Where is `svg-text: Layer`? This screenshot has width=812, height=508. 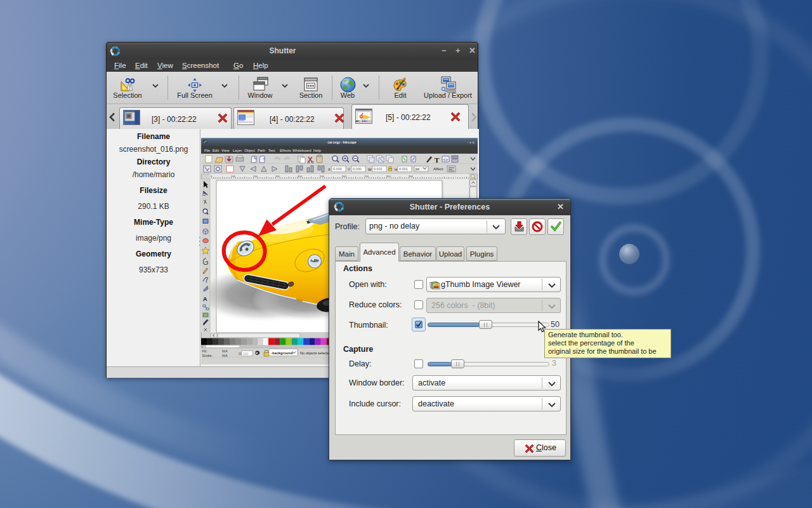
svg-text: Layer is located at coordinates (237, 150).